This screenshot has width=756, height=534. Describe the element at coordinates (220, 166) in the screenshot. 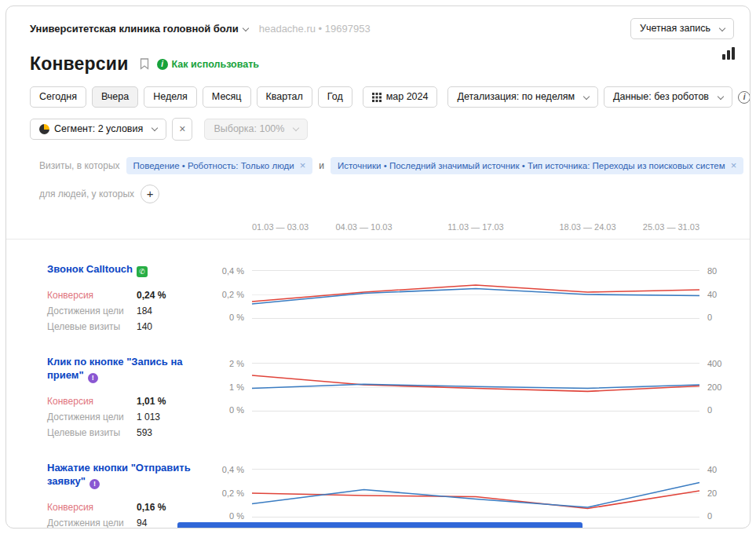

I see `filter-chip-robots: Поведение • Роботность: Только люди ×` at that location.